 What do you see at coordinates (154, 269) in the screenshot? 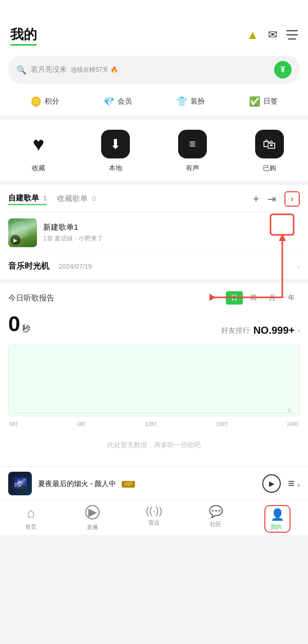
I see `timemachine-section: 音乐时光机 2024/07/19 ›` at bounding box center [154, 269].